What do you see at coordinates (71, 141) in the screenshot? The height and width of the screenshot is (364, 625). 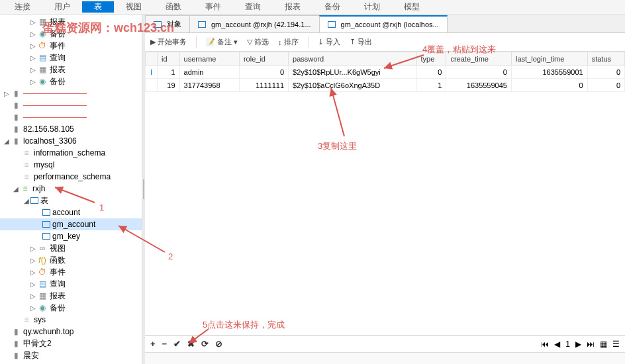 I see `tree-host-localhost: ◢▮localhost_3306` at bounding box center [71, 141].